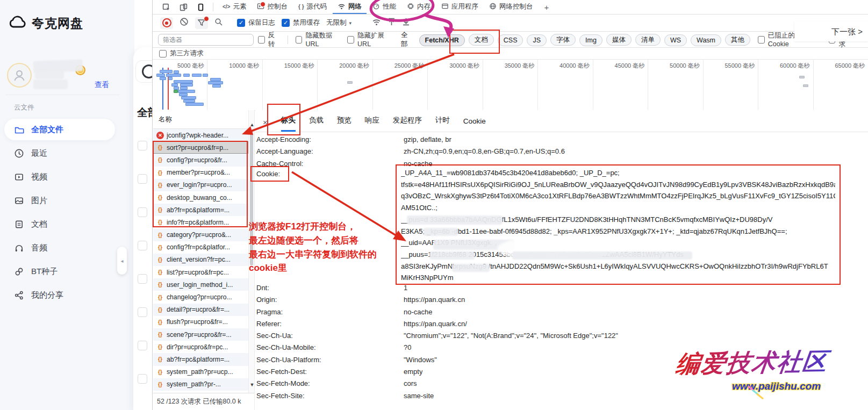 The image size is (868, 410). Describe the element at coordinates (384, 7) in the screenshot. I see `tab-performance: 性能` at that location.